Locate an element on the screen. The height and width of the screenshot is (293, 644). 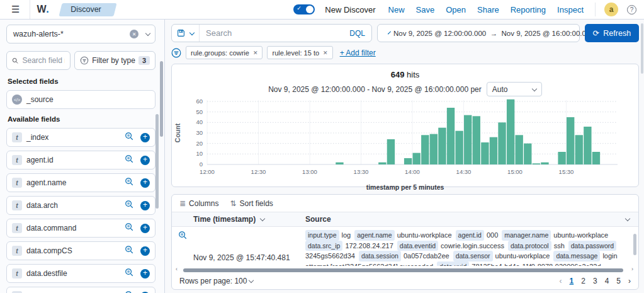
date-to: Nov 9, 2025 @ 16:00:00.000 is located at coordinates (548, 33).